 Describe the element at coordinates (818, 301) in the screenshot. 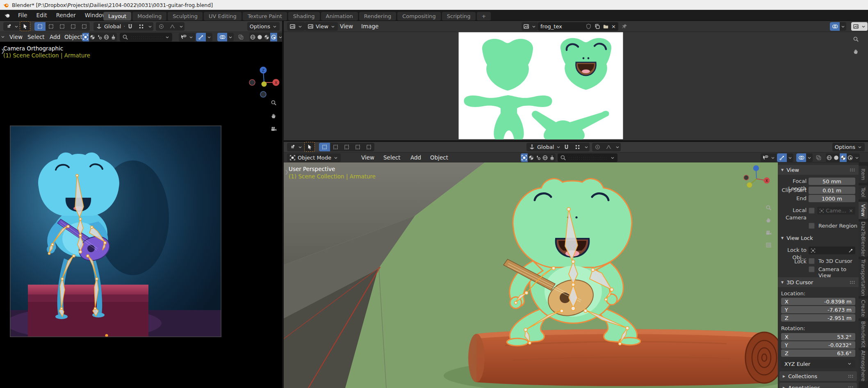

I see `cursor-location-x-field: X-0.8398 m` at that location.